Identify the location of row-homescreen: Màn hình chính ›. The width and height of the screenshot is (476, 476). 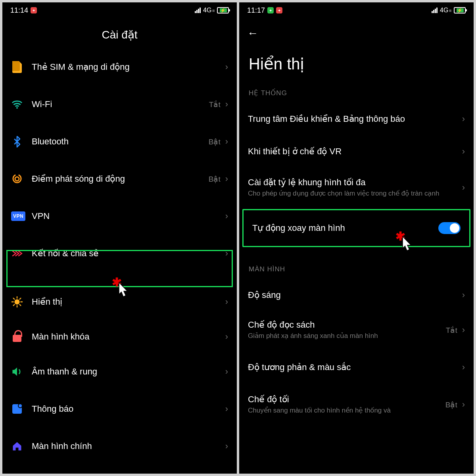
(120, 446).